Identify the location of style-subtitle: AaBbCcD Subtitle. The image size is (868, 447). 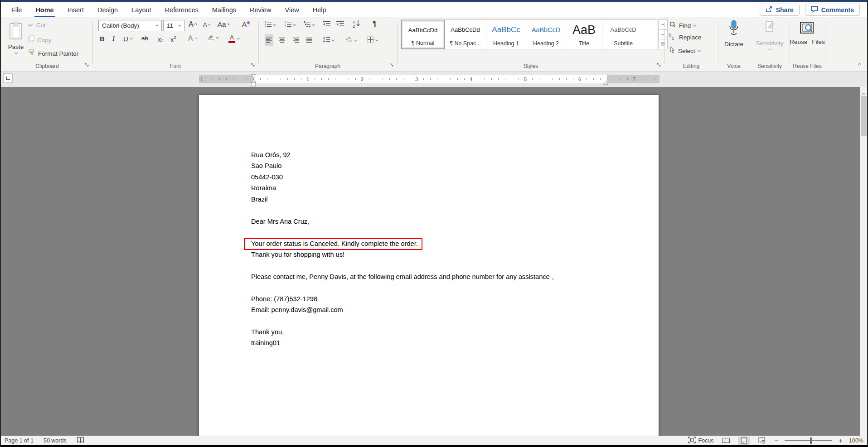
(623, 34).